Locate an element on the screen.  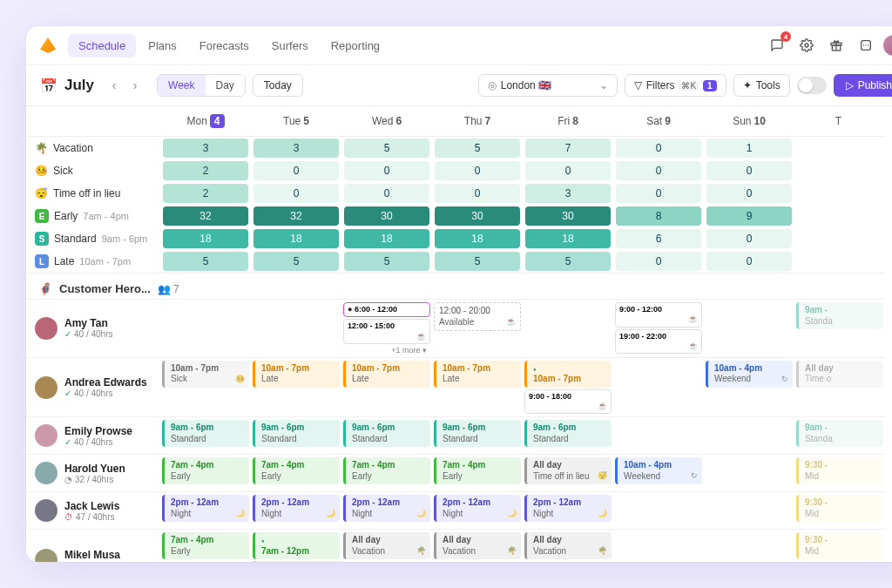
summary-cell: 9 is located at coordinates (749, 216).